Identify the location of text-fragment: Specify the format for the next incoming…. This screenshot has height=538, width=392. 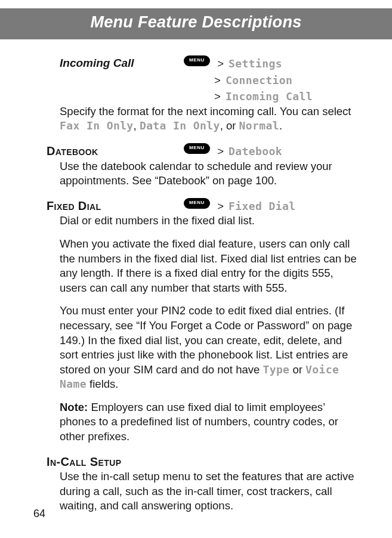
(205, 111).